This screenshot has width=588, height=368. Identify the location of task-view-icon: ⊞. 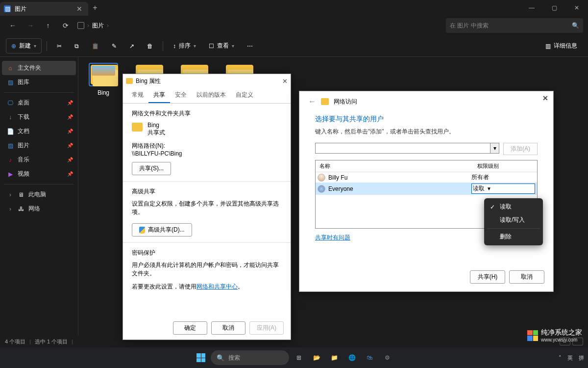
(299, 358).